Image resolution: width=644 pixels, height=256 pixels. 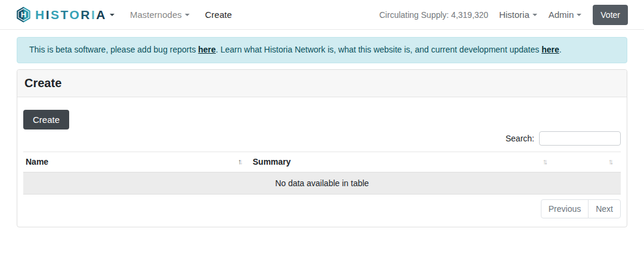 I want to click on admin-dropdown-label: Admin, so click(x=562, y=14).